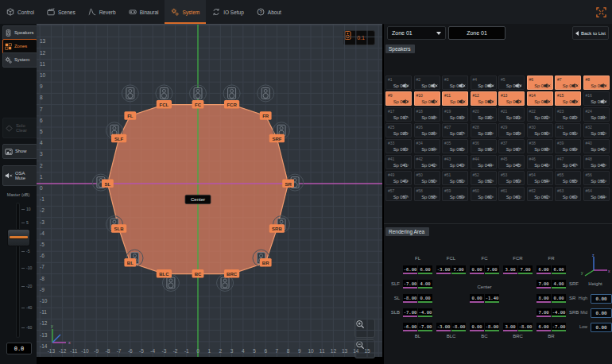 The width and height of the screenshot is (612, 364). Describe the element at coordinates (455, 114) in the screenshot. I see `speaker-cell-sp-019: #19Sp 019` at that location.